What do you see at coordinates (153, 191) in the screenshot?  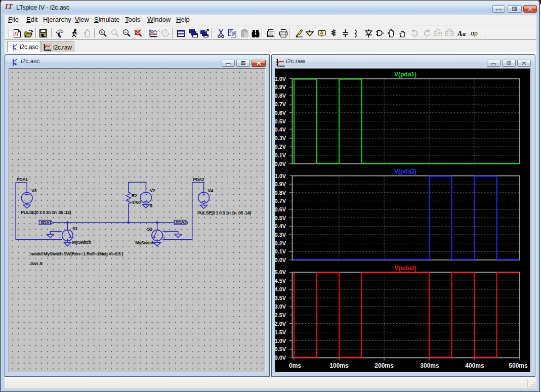 I see `svg-text: V2` at bounding box center [153, 191].